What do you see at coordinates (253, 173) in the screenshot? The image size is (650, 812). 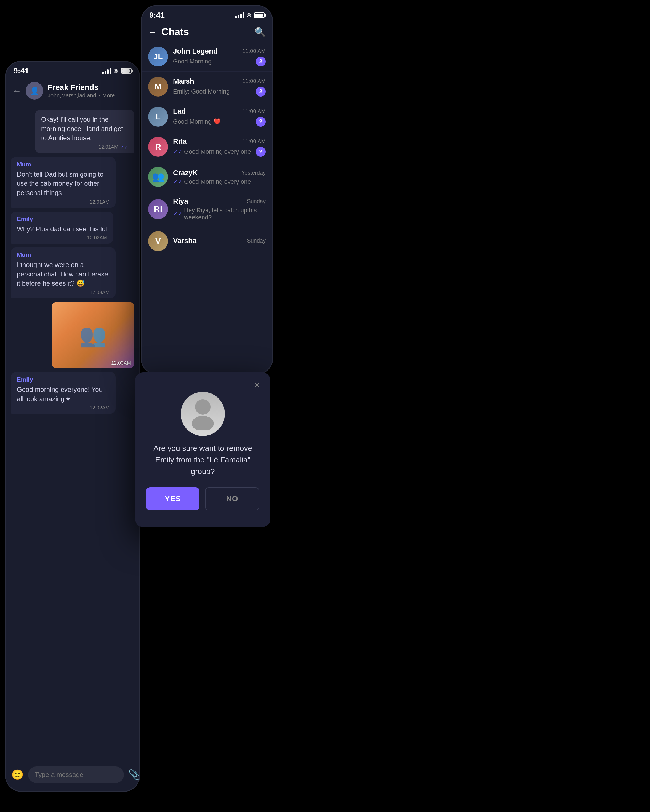 I see `chat-time: Yesterday` at bounding box center [253, 173].